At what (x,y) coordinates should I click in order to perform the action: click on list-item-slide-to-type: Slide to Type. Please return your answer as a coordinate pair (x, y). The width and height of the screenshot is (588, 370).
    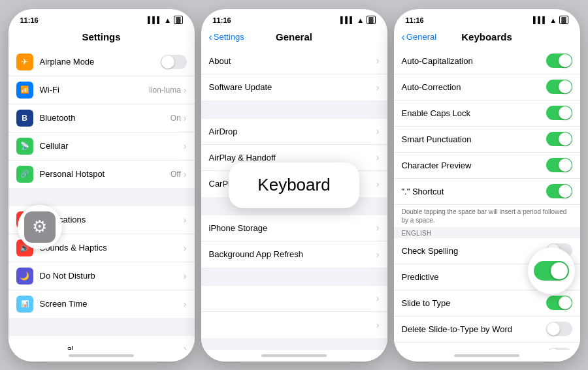
    Looking at the image, I should click on (487, 303).